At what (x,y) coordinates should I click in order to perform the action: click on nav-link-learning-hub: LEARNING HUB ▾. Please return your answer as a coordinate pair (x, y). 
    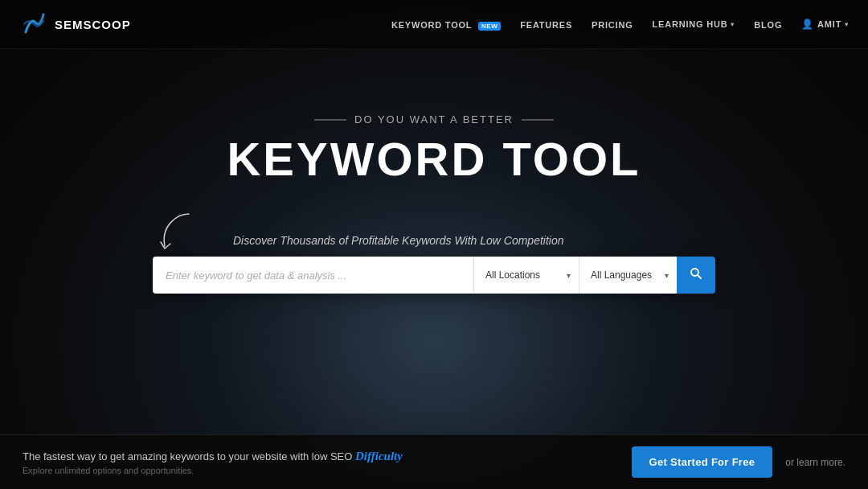
    Looking at the image, I should click on (694, 24).